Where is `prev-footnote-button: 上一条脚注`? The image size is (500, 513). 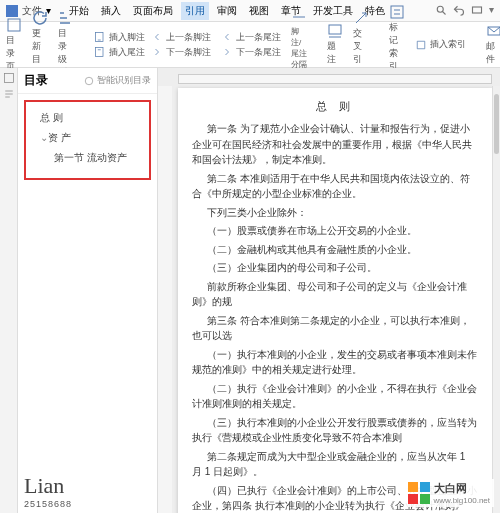 prev-footnote-button: 上一条脚注 is located at coordinates (181, 38).